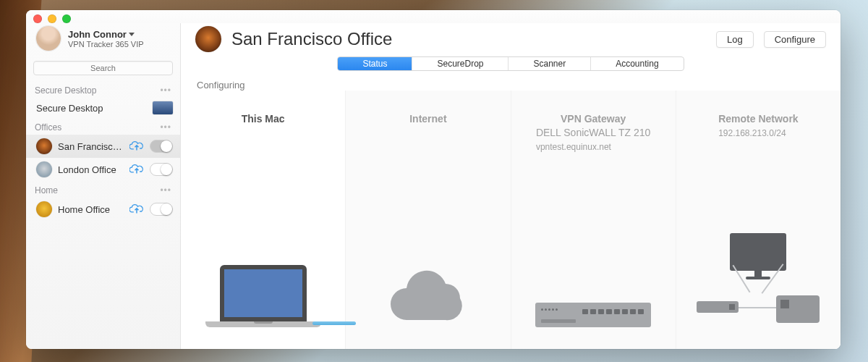 Image resolution: width=868 pixels, height=362 pixels. What do you see at coordinates (593, 220) in the screenshot?
I see `diagram-col-gateway: VPN Gateway DELL SonicWALL TZ 210 vpntes…` at bounding box center [593, 220].